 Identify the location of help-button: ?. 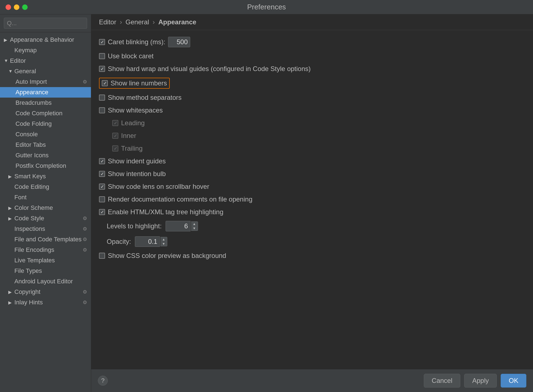
(103, 381).